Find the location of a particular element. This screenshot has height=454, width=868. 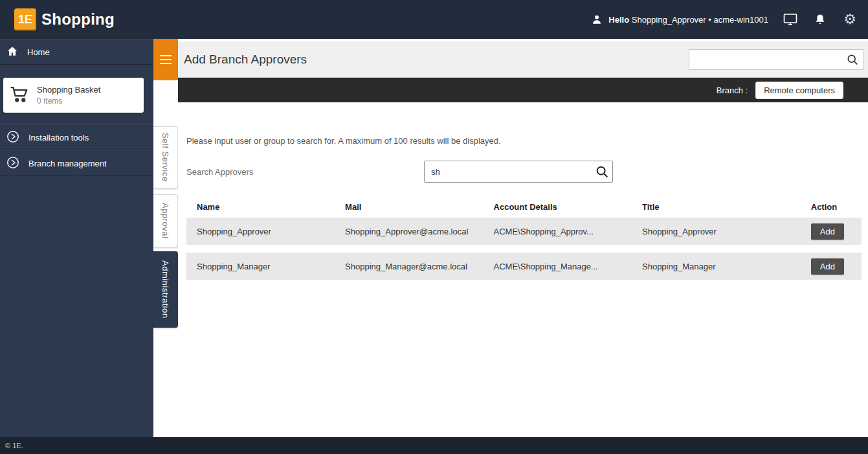

copyright-text: © 1E. is located at coordinates (14, 446).